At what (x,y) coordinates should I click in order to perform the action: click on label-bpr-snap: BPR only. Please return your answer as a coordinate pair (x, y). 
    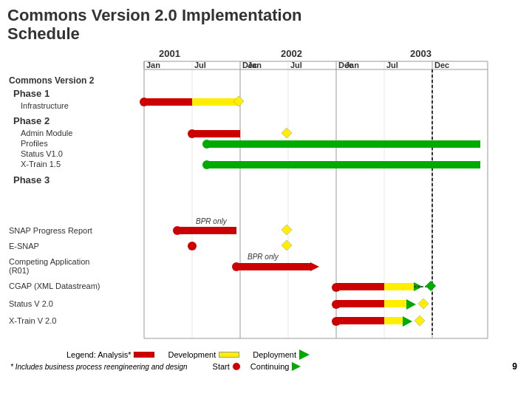
    Looking at the image, I should click on (211, 222).